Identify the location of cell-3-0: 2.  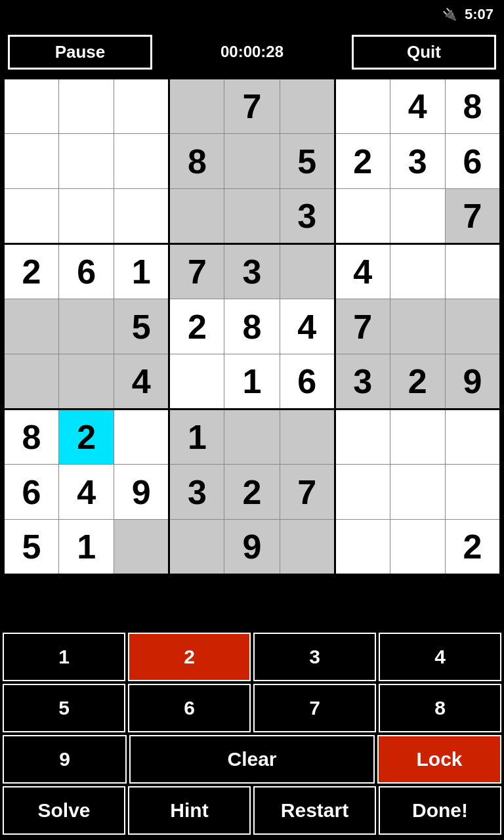
(32, 272).